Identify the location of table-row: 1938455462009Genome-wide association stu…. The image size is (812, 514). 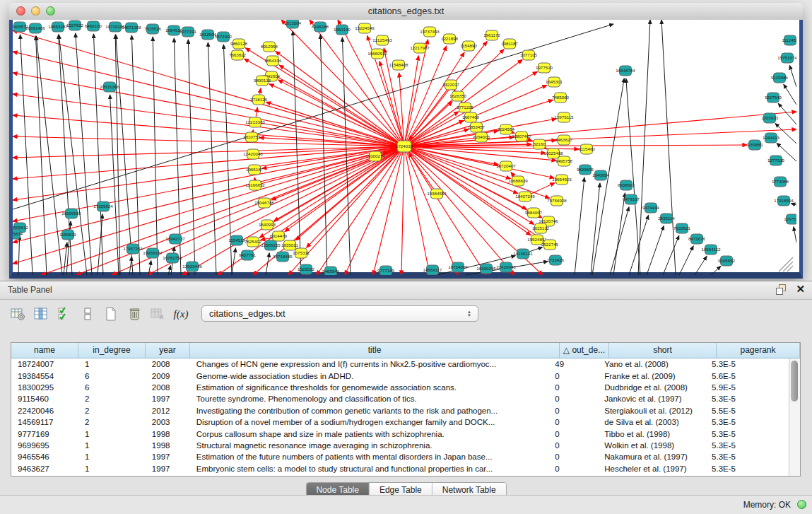
(400, 375).